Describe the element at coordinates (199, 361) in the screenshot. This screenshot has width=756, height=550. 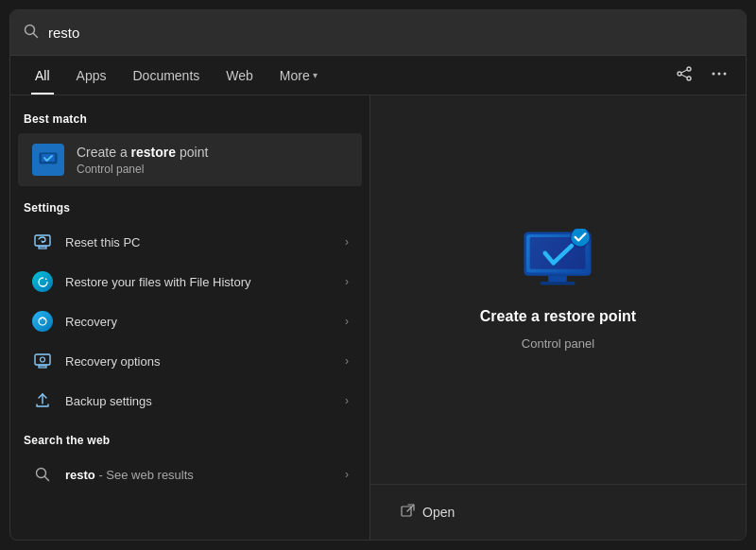
I see `recovery-options-label: Recovery options` at that location.